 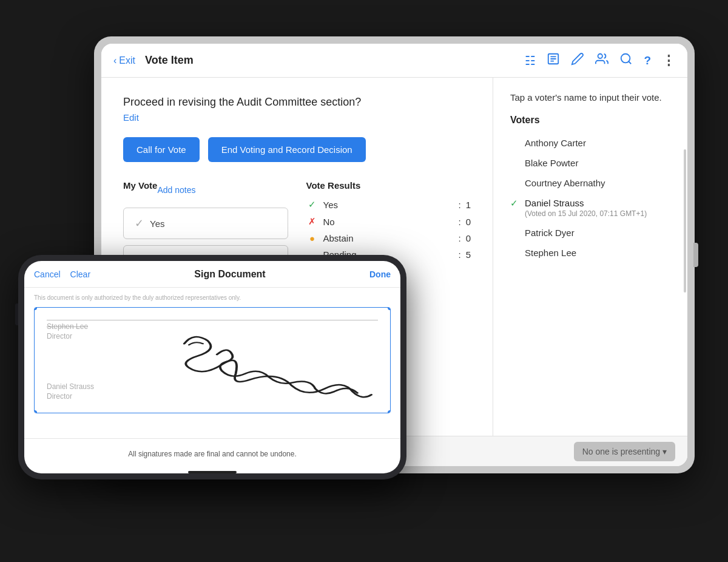 I want to click on phone-footer: All signatures made are final and cannot…, so click(x=212, y=453).